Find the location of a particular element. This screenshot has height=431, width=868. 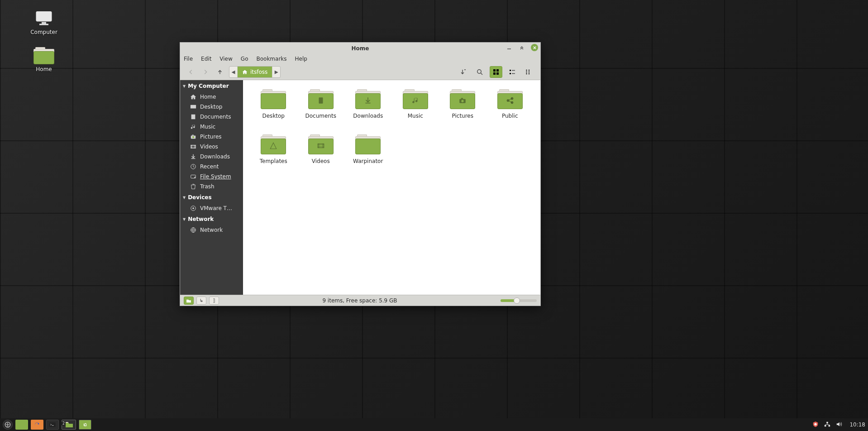

path-next-button: ▸ is located at coordinates (276, 72).